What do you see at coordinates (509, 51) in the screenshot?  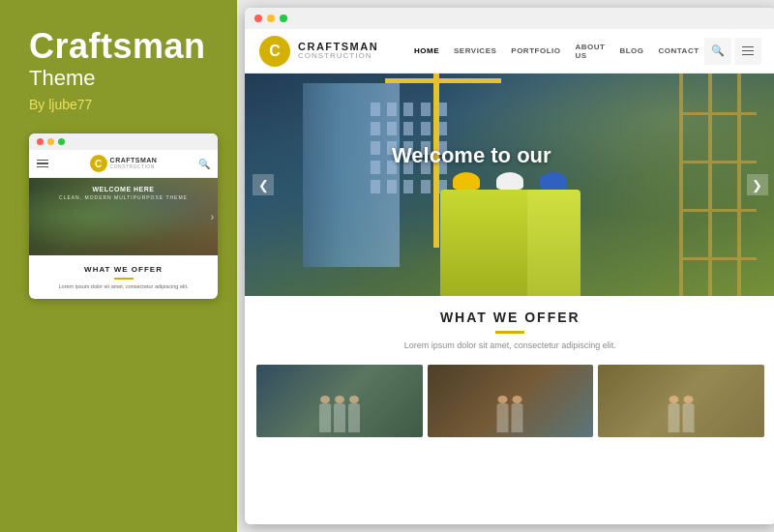 I see `big-nav: C CRAFTSMAN CONSTRUCTION HOME SERVICES P…` at bounding box center [509, 51].